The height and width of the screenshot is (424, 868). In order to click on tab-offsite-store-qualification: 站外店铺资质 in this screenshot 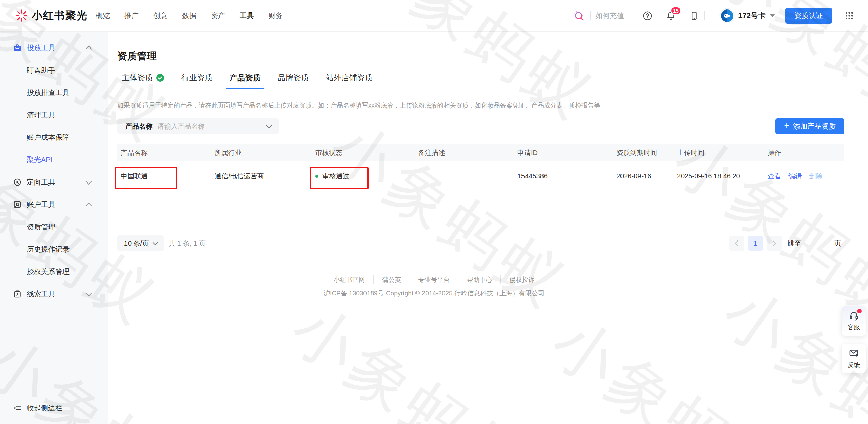, I will do `click(349, 81)`.